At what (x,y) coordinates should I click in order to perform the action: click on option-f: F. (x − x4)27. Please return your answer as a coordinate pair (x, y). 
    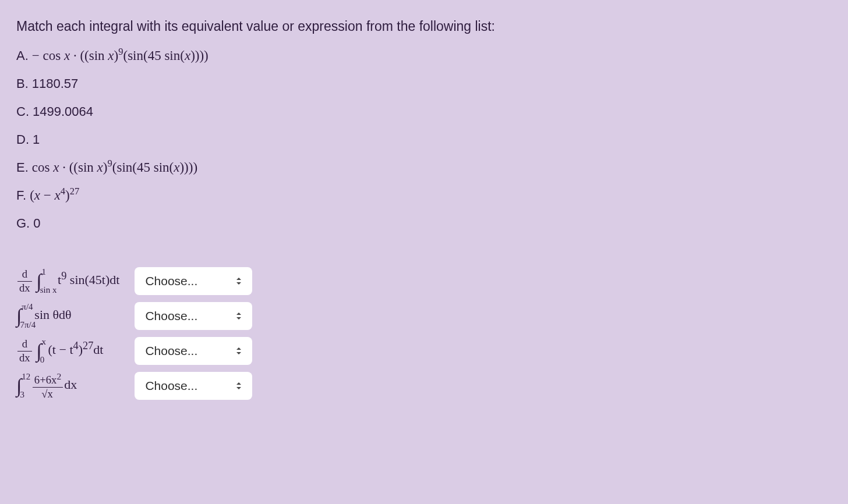
    Looking at the image, I should click on (424, 196).